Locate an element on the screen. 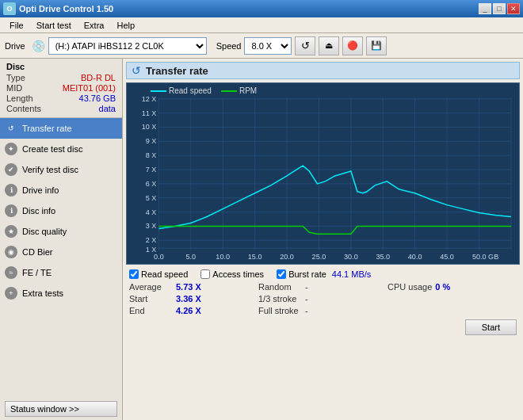 Image resolution: width=523 pixels, height=420 pixels. verify-test-disc-icon: ✔ is located at coordinates (11, 170).